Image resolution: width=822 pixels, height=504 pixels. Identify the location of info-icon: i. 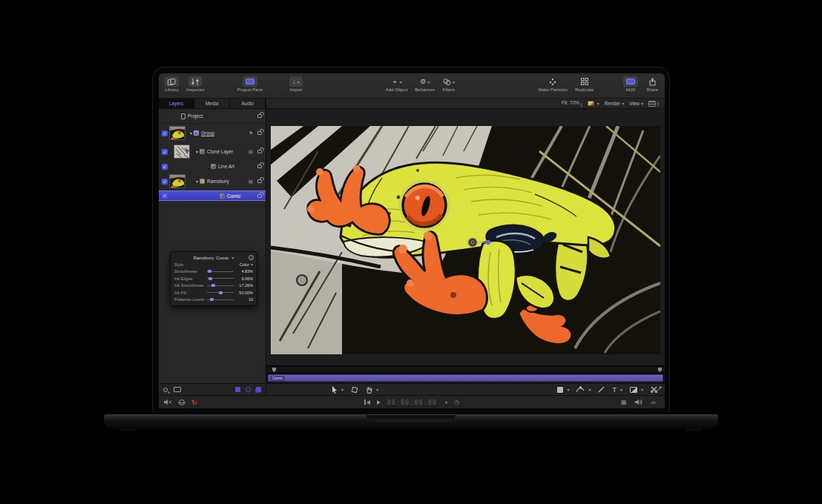
(251, 258).